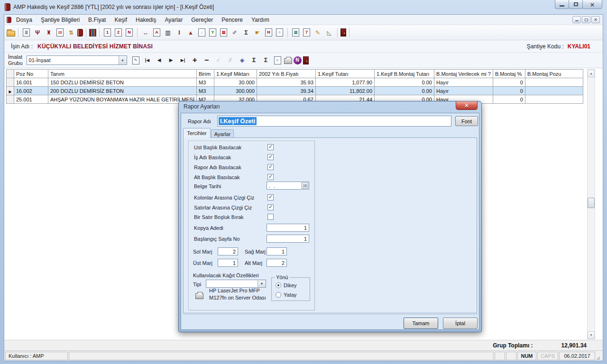 This screenshot has height=364, width=607. I want to click on doc-a-icon: A, so click(156, 32).